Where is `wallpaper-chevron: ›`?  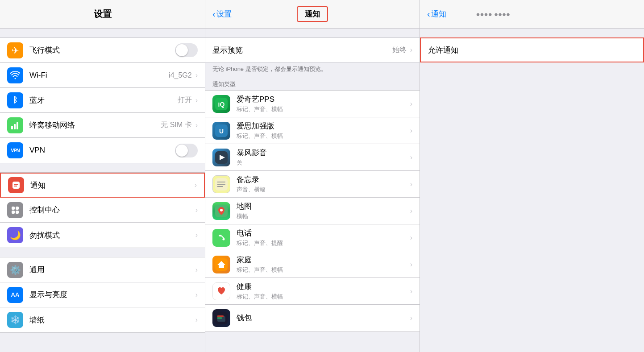 wallpaper-chevron: › is located at coordinates (196, 320).